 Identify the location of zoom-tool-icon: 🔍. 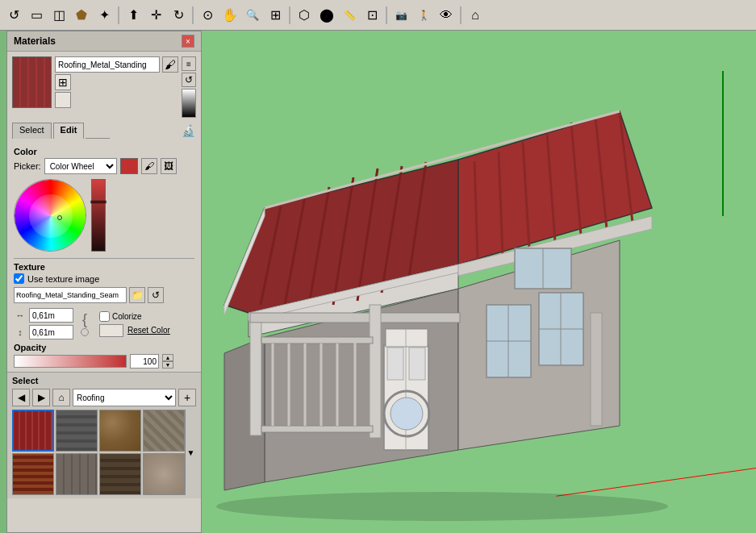
(253, 15).